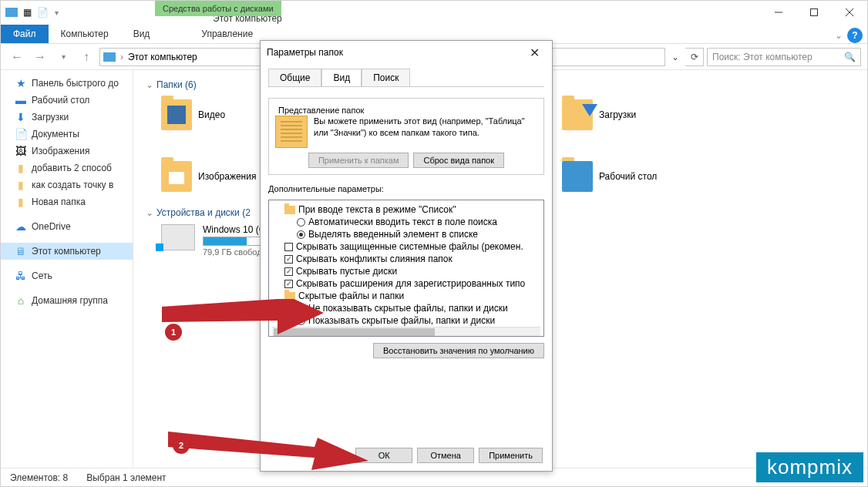 This screenshot has height=487, width=868. Describe the element at coordinates (762, 57) in the screenshot. I see `search-placeholder: Поиск: Этот компьютер` at that location.